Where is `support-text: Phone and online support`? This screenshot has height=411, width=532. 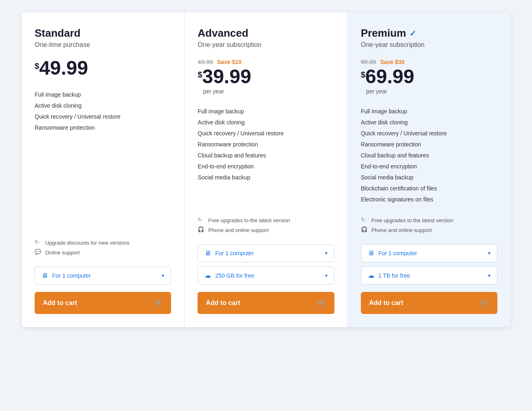 support-text: Phone and online support is located at coordinates (238, 230).